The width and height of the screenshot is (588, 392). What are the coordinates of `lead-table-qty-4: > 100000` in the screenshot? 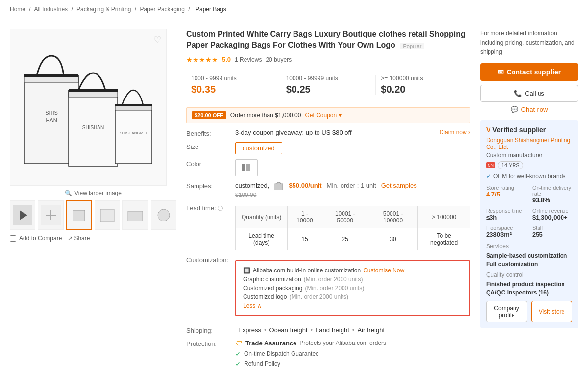 It's located at (444, 217).